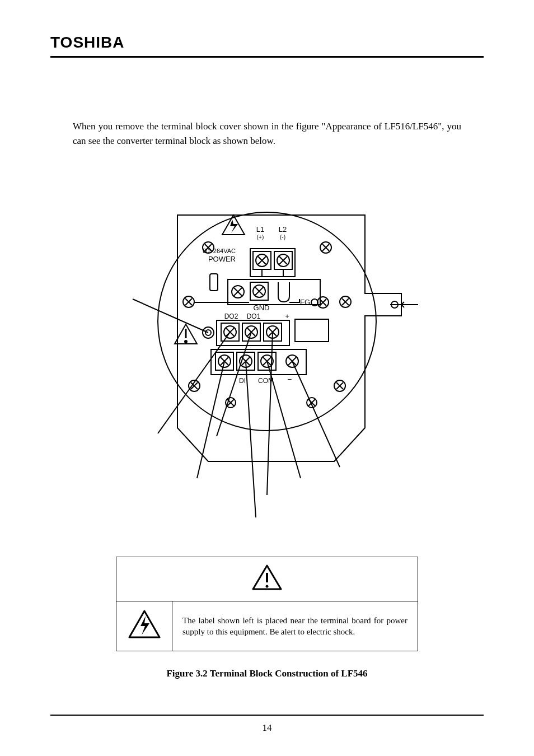 The width and height of the screenshot is (534, 756). I want to click on shock-hazard-icon, so click(144, 625).